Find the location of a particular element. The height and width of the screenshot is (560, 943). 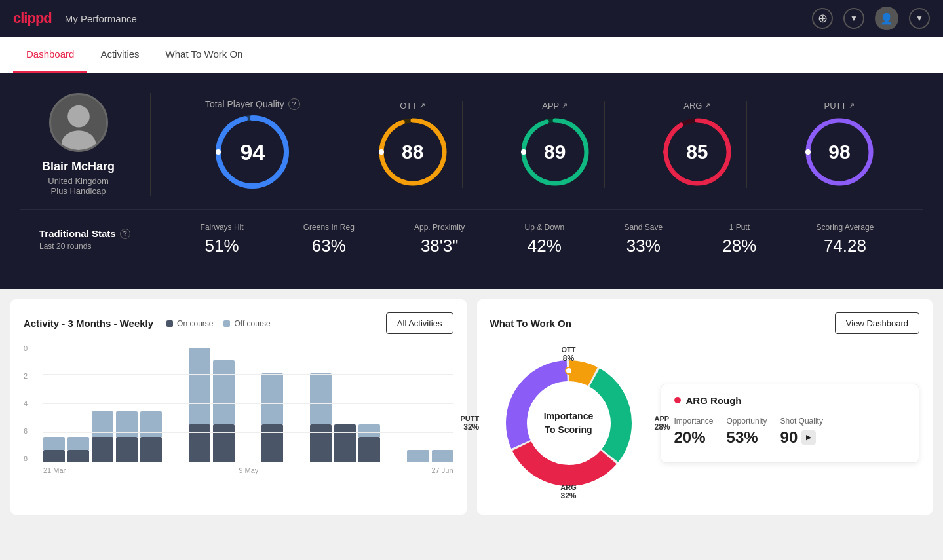

player-handicap: Plus Handicap is located at coordinates (79, 191).